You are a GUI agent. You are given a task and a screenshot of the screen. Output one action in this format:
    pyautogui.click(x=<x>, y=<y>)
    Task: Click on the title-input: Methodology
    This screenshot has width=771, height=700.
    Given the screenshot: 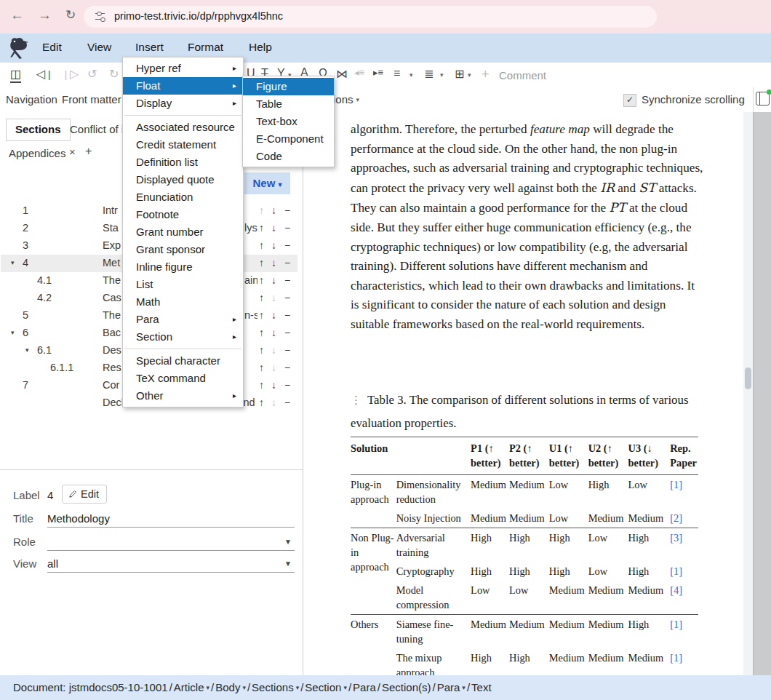 What is the action you would take?
    pyautogui.click(x=79, y=518)
    